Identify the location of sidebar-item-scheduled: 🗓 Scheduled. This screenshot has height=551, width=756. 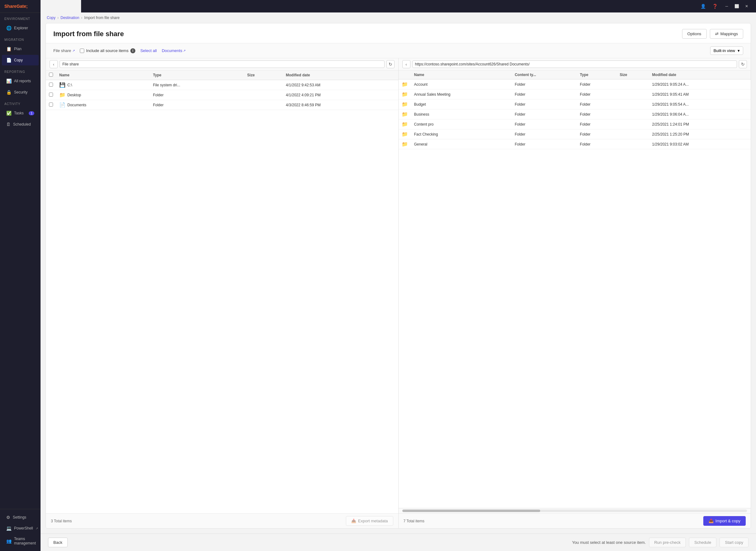
(20, 124).